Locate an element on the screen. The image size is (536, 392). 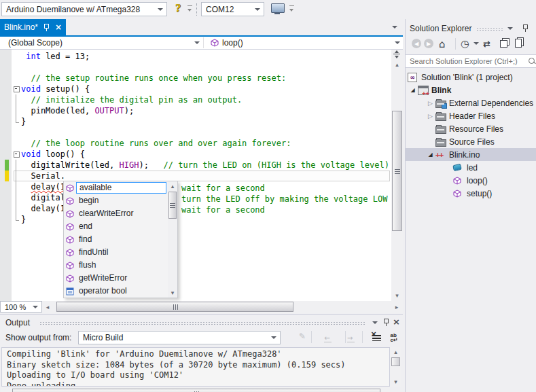
intellisense-item: operator bool is located at coordinates (121, 291).